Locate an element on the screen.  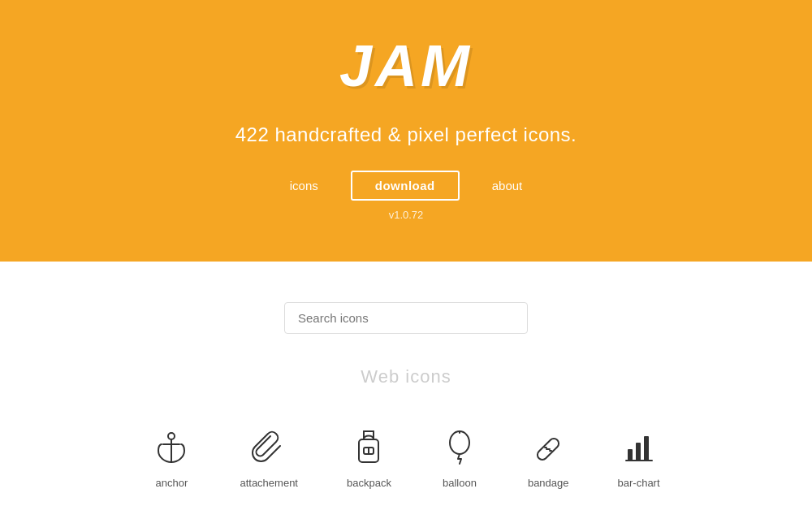
attachement-icon is located at coordinates (269, 448).